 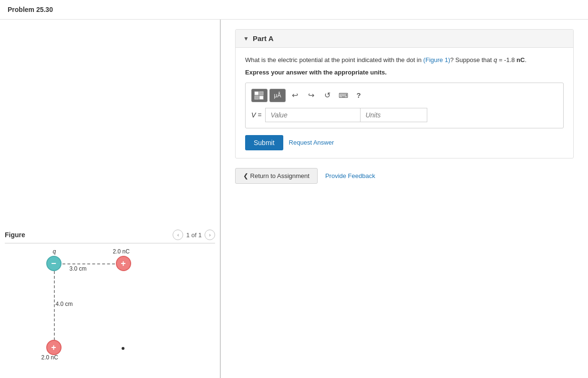 What do you see at coordinates (54, 305) in the screenshot?
I see `vertical-dashed-line` at bounding box center [54, 305].